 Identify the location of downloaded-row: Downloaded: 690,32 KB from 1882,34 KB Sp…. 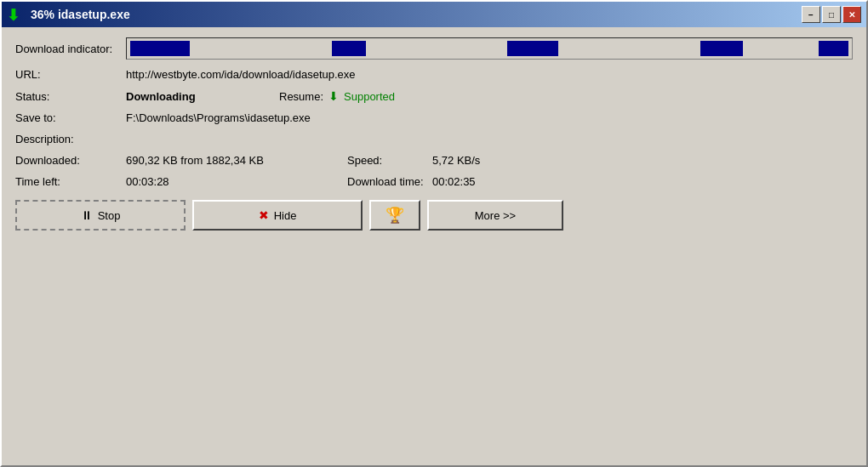
(434, 160).